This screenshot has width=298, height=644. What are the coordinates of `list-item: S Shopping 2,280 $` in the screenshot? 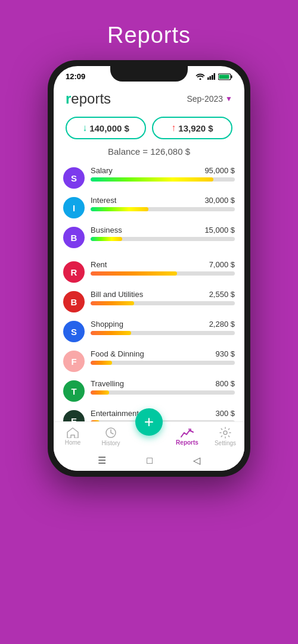 It's located at (149, 331).